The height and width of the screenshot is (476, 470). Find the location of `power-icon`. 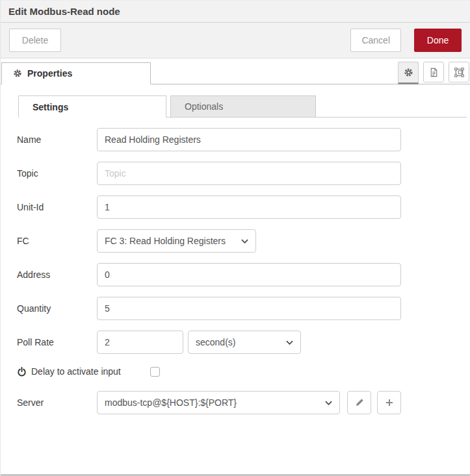

power-icon is located at coordinates (22, 371).